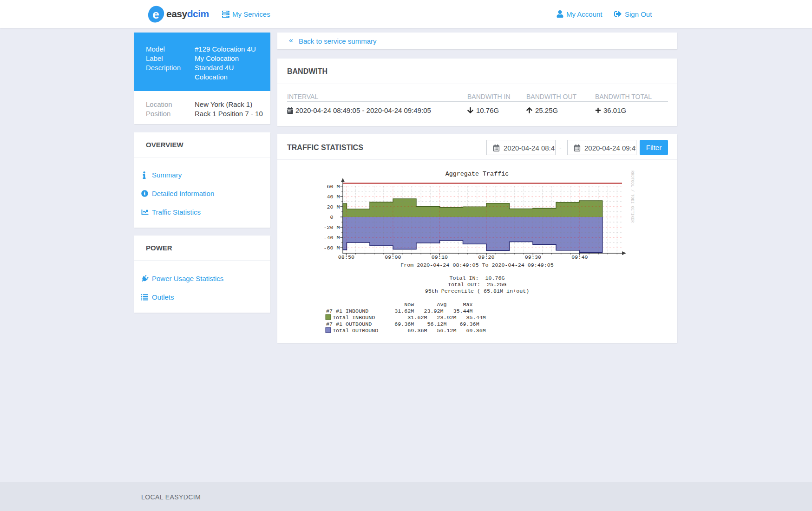 The width and height of the screenshot is (812, 511). What do you see at coordinates (439, 257) in the screenshot?
I see `svg-text: 09:10` at bounding box center [439, 257].